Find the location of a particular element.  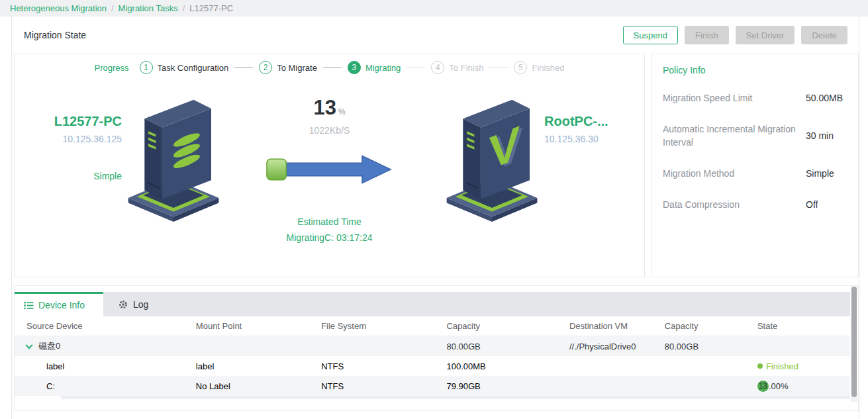

policy-row-incremental-interval: Automatic Incremental Migration Interval… is located at coordinates (755, 136).